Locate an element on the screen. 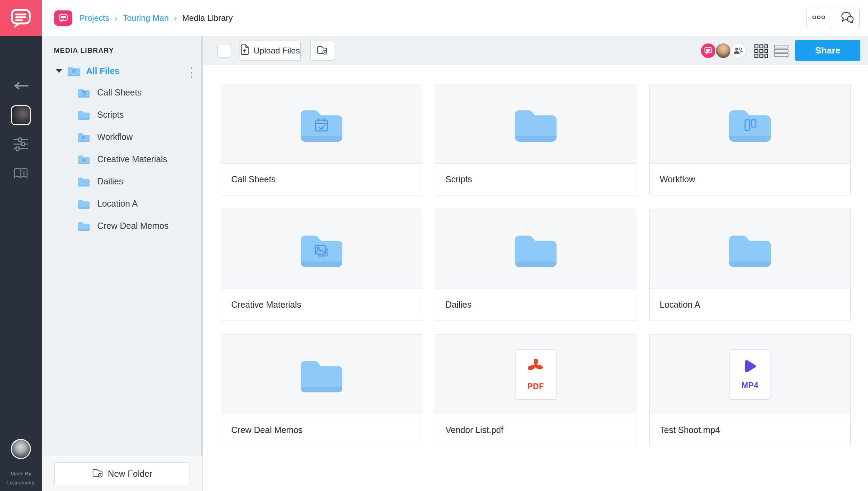 The image size is (868, 491). card-preview: PDF is located at coordinates (536, 374).